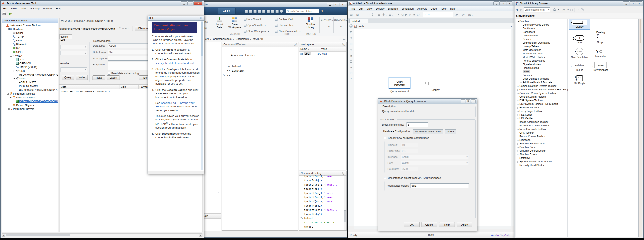 This screenshot has width=644, height=240. Describe the element at coordinates (351, 61) in the screenshot. I see `fit-view-icon: ▤` at that location.